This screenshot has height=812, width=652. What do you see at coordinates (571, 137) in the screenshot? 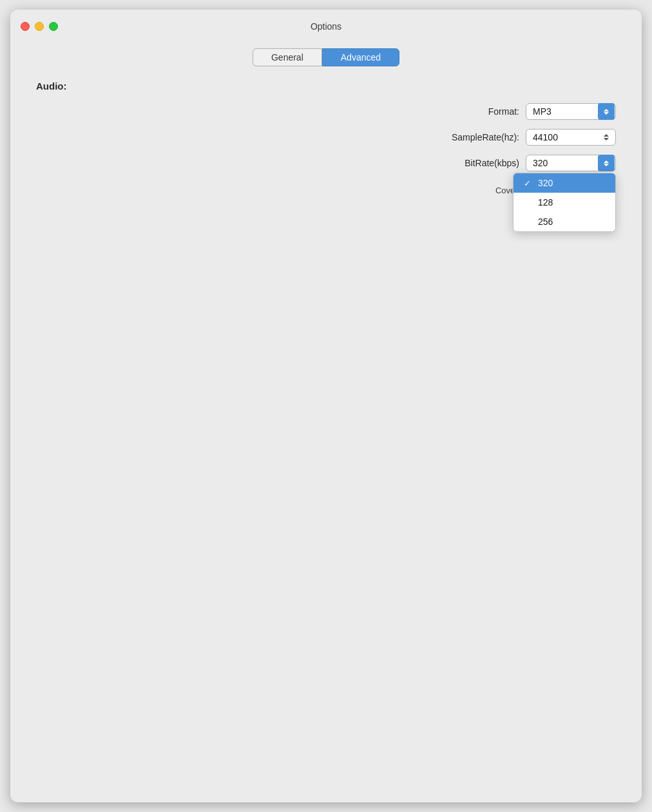
I see `sample-rate-select-wrapper: 44100` at bounding box center [571, 137].